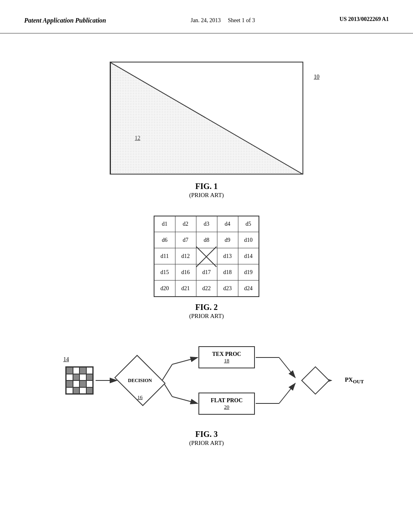 The image size is (413, 532). I want to click on cell-d18: d18, so click(227, 272).